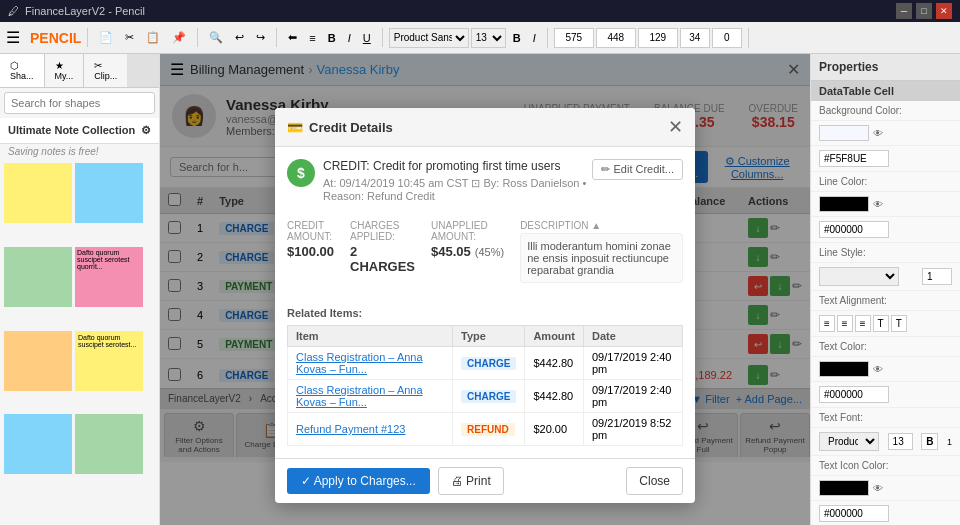  What do you see at coordinates (881, 324) in the screenshot?
I see `align-justify-btn: T` at bounding box center [881, 324].